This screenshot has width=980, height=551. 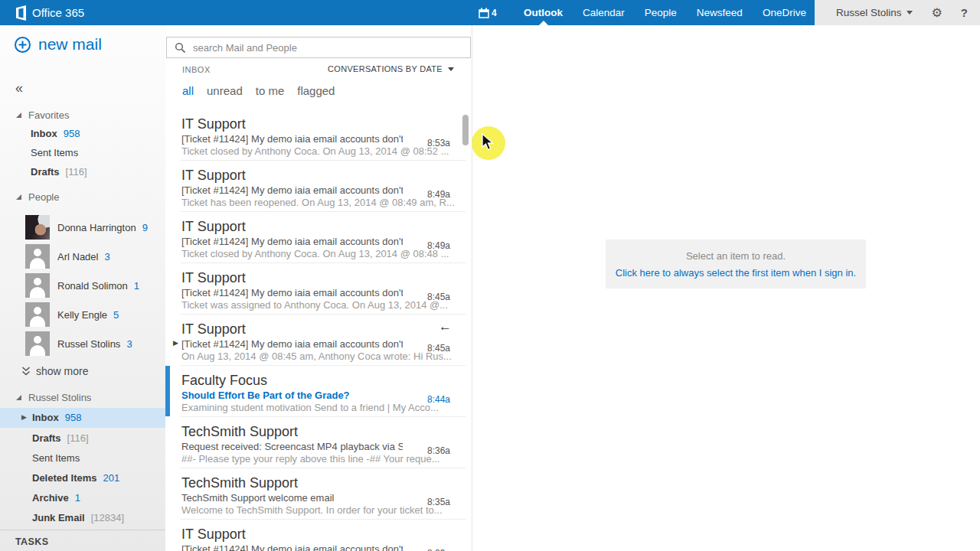 I want to click on prompt-text: Select an item to read., so click(x=736, y=256).